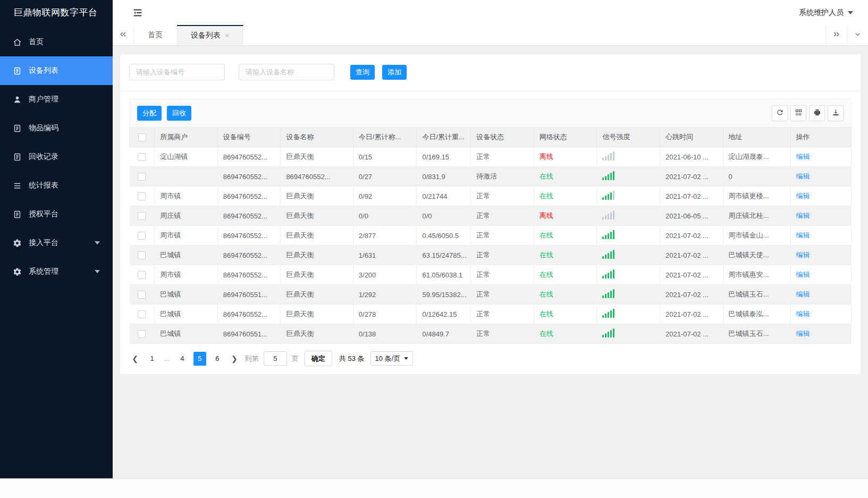 The width and height of the screenshot is (868, 498). I want to click on tab-label: 设备列表, so click(206, 36).